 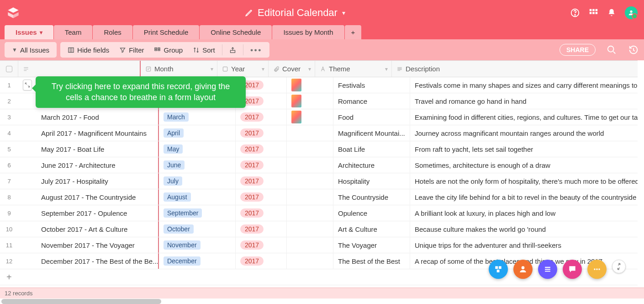 What do you see at coordinates (197, 245) in the screenshot?
I see `cell-month: November` at bounding box center [197, 245].